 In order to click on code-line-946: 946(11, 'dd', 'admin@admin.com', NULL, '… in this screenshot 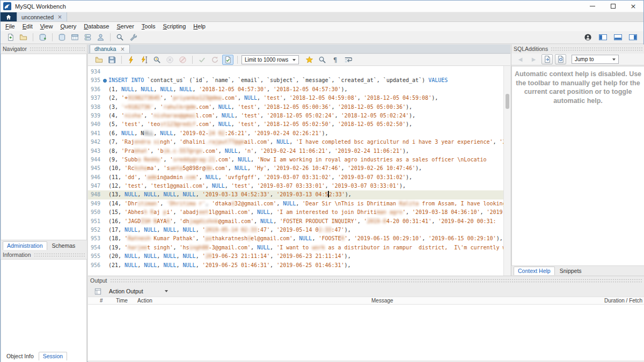, I will do `click(296, 178)`.